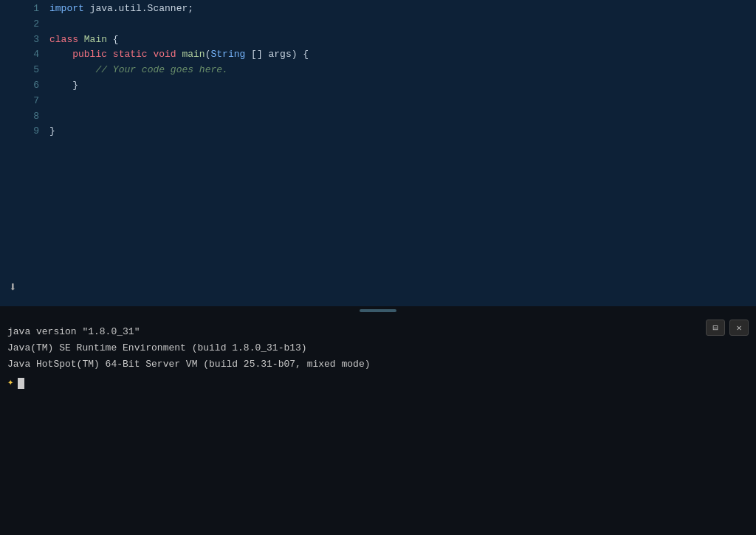 This screenshot has width=756, height=535. I want to click on comment-text: // Your code goes here., so click(161, 69).